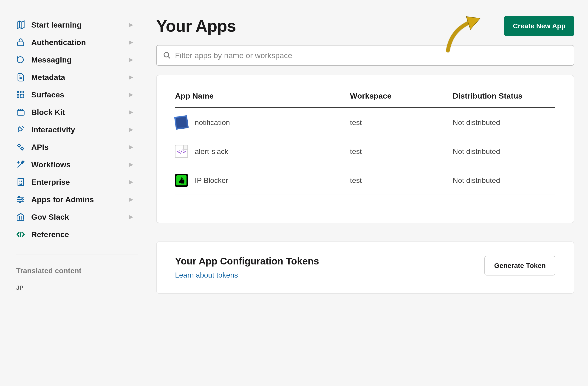  I want to click on sidebar-item-label: Messaging, so click(51, 60).